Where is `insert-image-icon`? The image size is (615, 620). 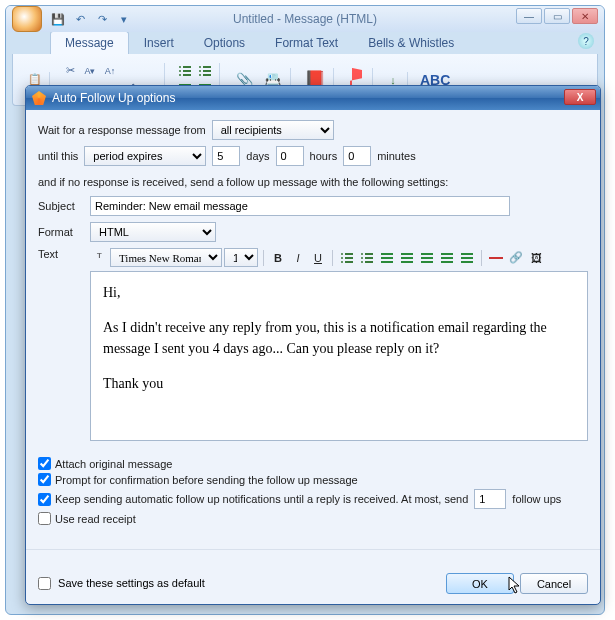
insert-image-icon is located at coordinates (536, 258).